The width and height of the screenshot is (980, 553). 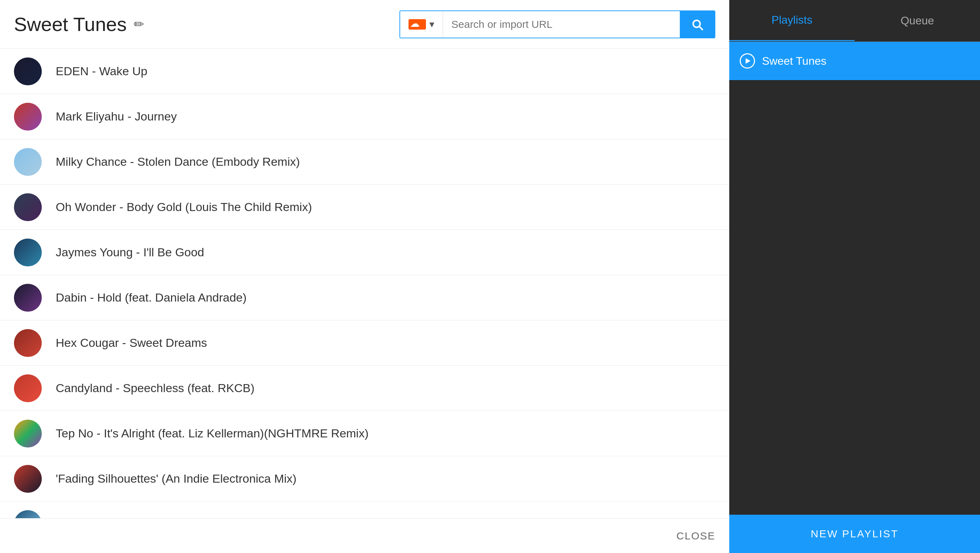 What do you see at coordinates (696, 536) in the screenshot?
I see `close-button: CLOSE` at bounding box center [696, 536].